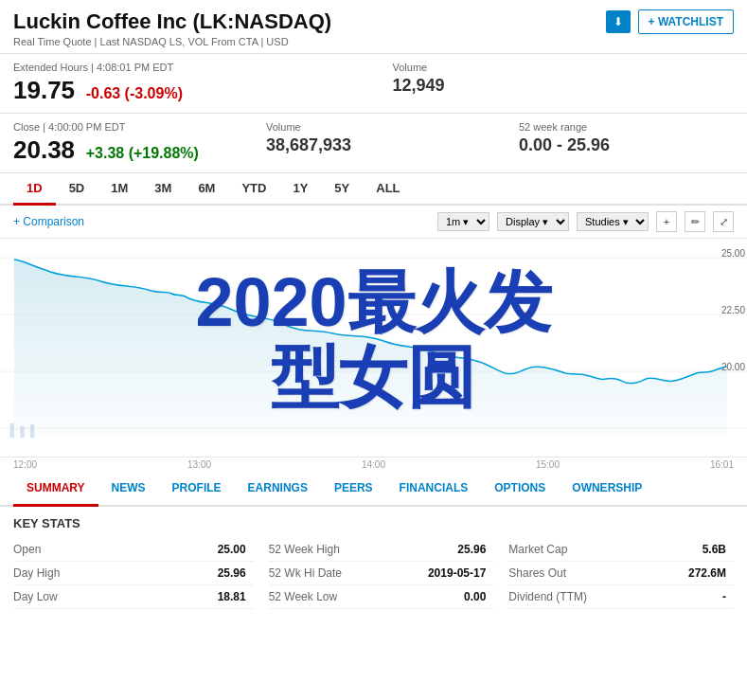  I want to click on extended-vol-label: Volume, so click(564, 67).